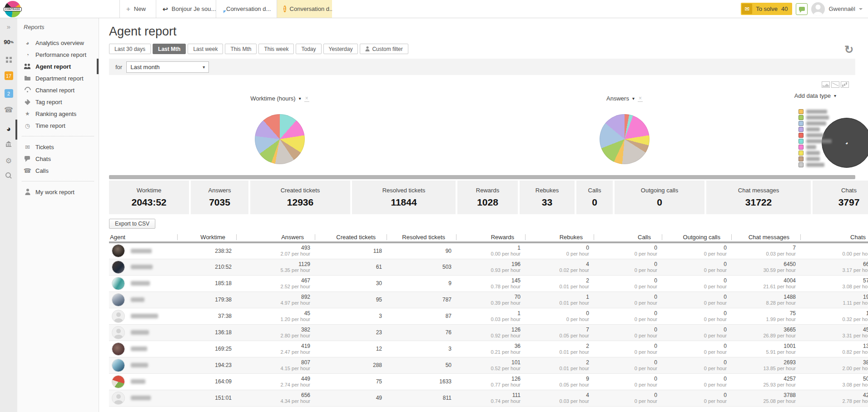  What do you see at coordinates (845, 85) in the screenshot?
I see `bar-chart-icon` at bounding box center [845, 85].